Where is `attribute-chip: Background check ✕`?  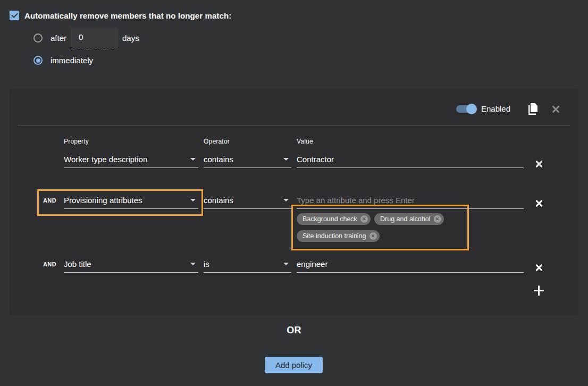
attribute-chip: Background check ✕ is located at coordinates (334, 219).